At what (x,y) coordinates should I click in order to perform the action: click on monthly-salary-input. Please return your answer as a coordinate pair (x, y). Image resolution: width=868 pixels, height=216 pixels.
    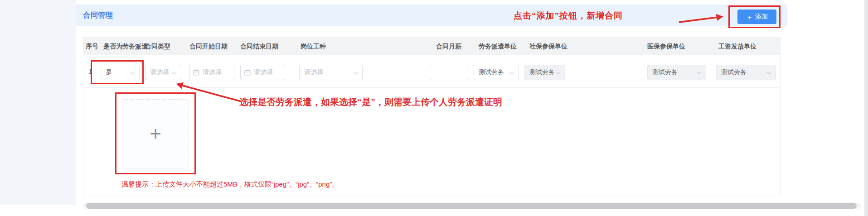
    Looking at the image, I should click on (450, 72).